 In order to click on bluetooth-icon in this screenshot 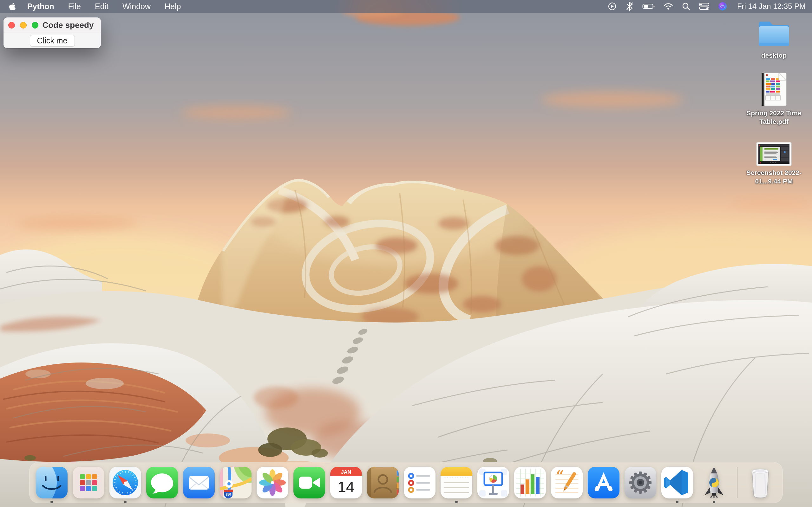, I will do `click(629, 6)`.